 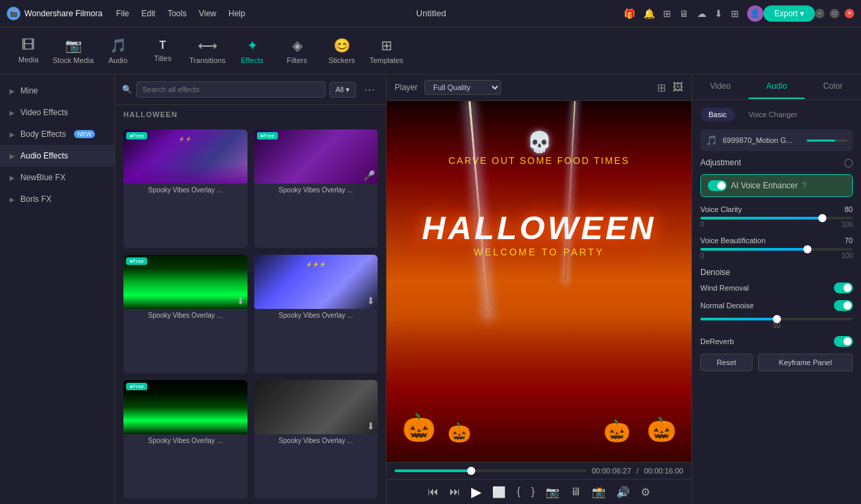 I want to click on play-button: ▶, so click(x=476, y=492).